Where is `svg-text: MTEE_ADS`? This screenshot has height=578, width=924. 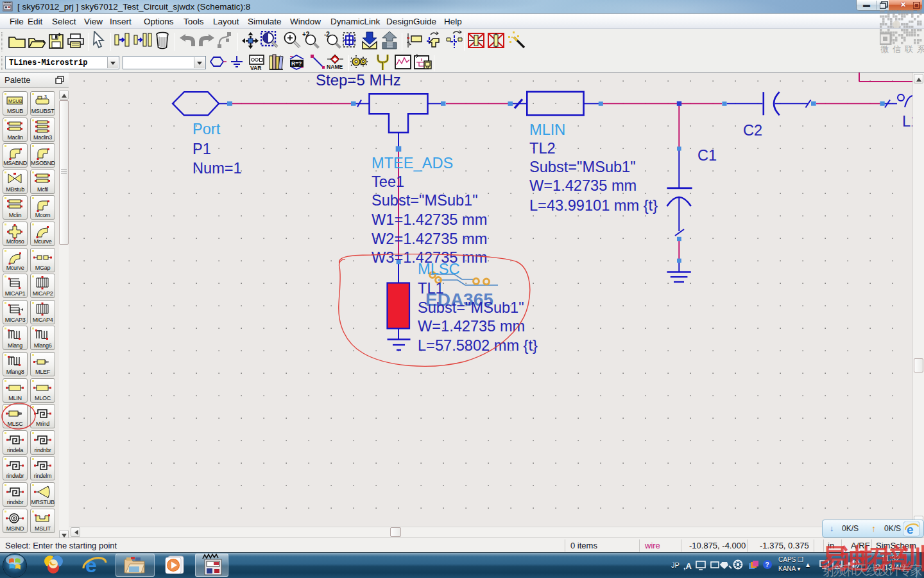 svg-text: MTEE_ADS is located at coordinates (412, 163).